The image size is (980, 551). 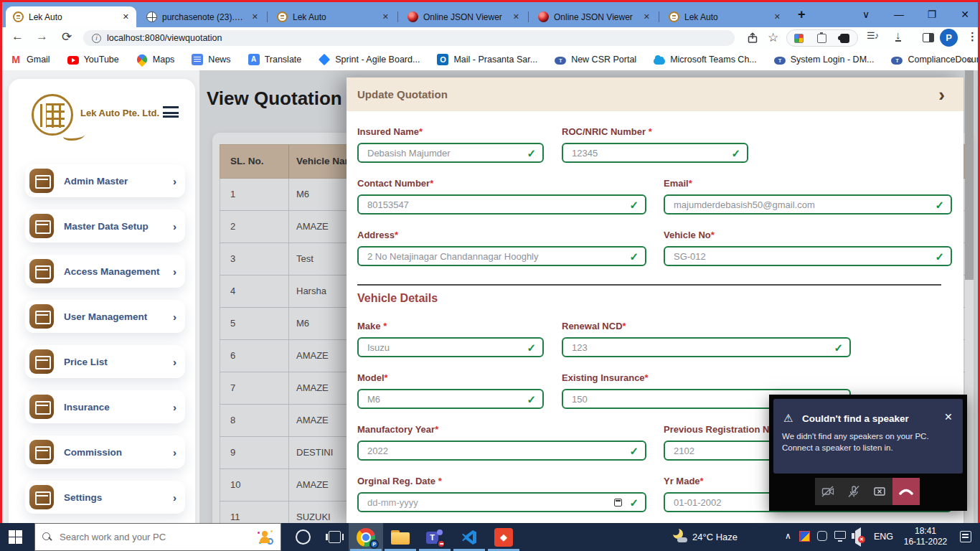 I want to click on tab-lek-auto-3: Lek Auto ✕, so click(x=725, y=17).